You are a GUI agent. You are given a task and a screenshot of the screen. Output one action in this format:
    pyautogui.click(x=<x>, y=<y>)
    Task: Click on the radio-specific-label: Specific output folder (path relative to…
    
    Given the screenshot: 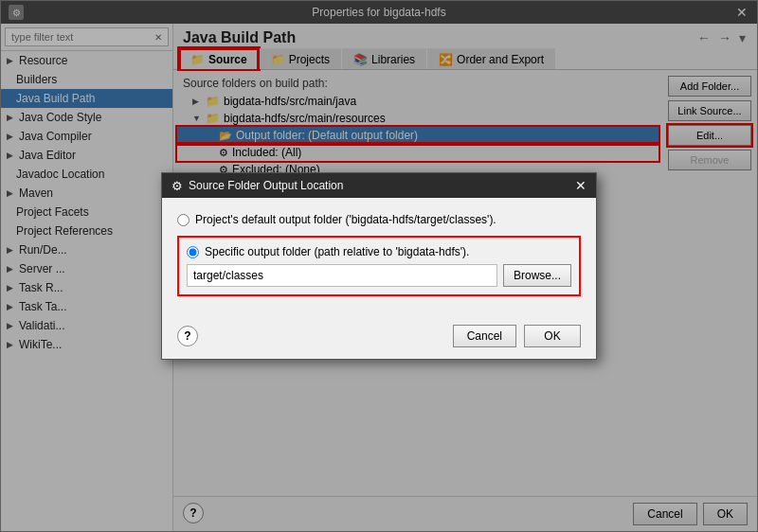 What is the action you would take?
    pyautogui.click(x=337, y=252)
    